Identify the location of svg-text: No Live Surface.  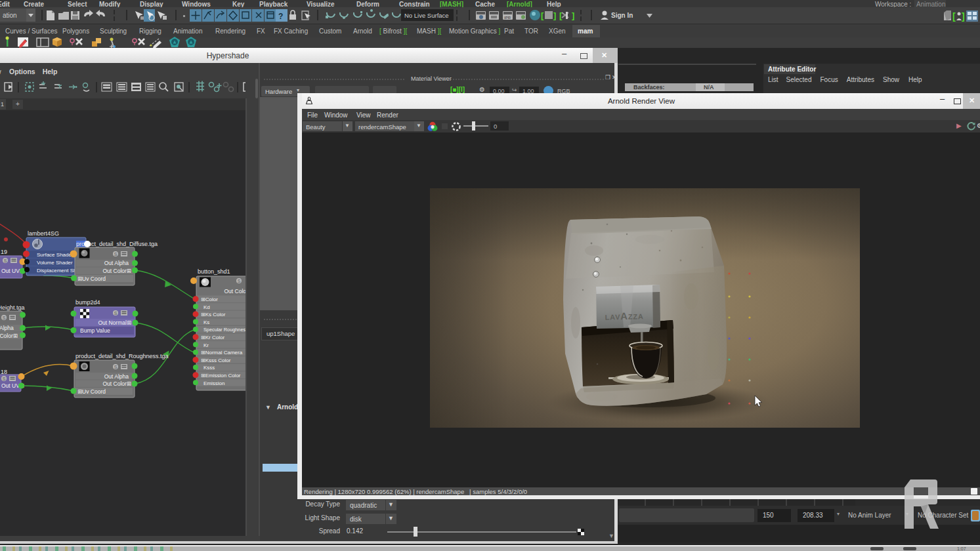
(427, 16).